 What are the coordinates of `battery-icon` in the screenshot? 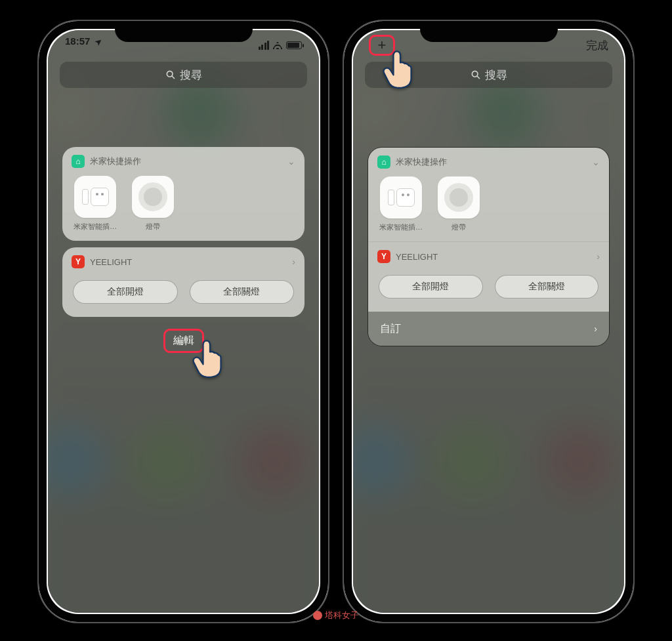 It's located at (294, 45).